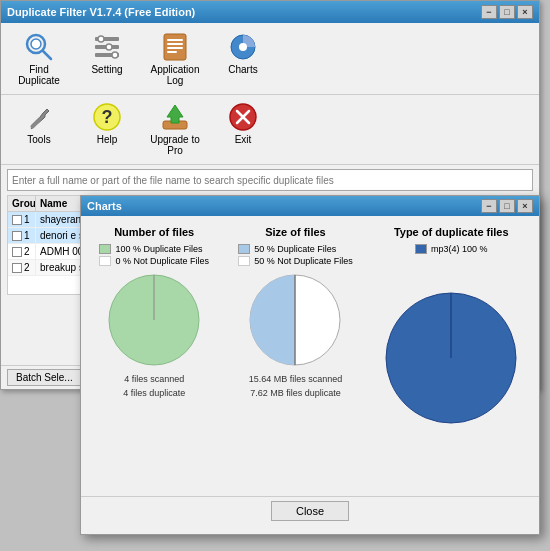 The image size is (550, 551). What do you see at coordinates (154, 356) in the screenshot?
I see `chart-number-of-files: Number of files 100 % Duplicate Files 0 …` at bounding box center [154, 356].